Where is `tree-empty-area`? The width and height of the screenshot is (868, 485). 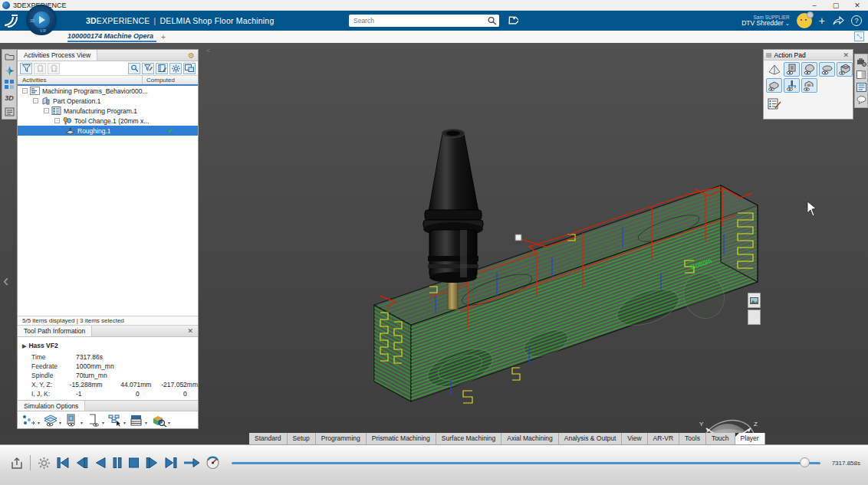 tree-empty-area is located at coordinates (107, 225).